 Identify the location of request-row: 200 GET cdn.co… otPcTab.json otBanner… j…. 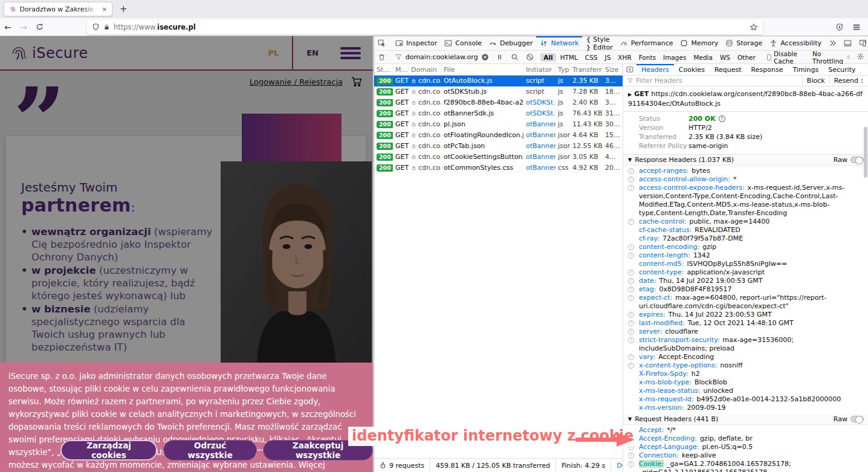
(498, 146).